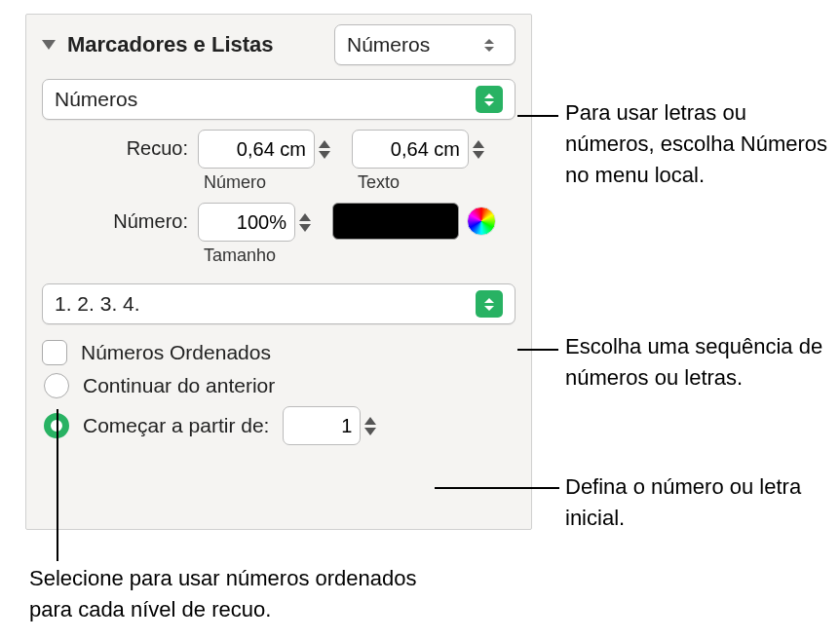  What do you see at coordinates (57, 386) in the screenshot?
I see `continue-radio` at bounding box center [57, 386].